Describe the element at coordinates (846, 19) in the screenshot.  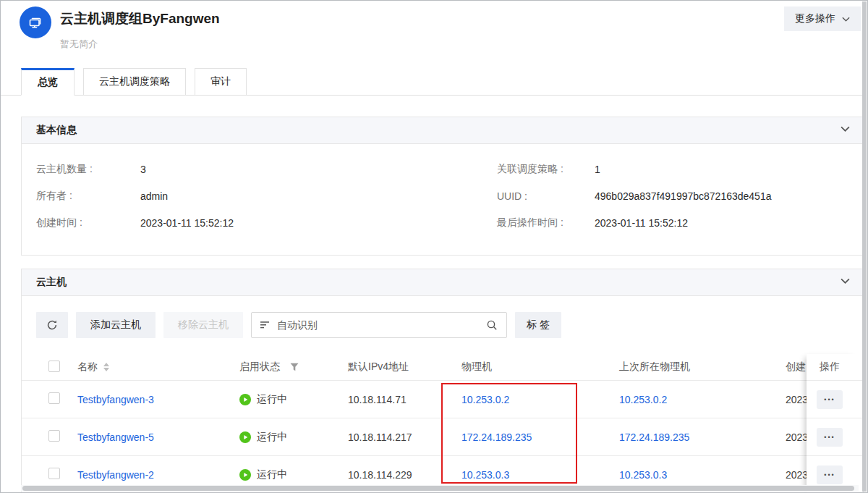
I see `chevron-down-icon` at that location.